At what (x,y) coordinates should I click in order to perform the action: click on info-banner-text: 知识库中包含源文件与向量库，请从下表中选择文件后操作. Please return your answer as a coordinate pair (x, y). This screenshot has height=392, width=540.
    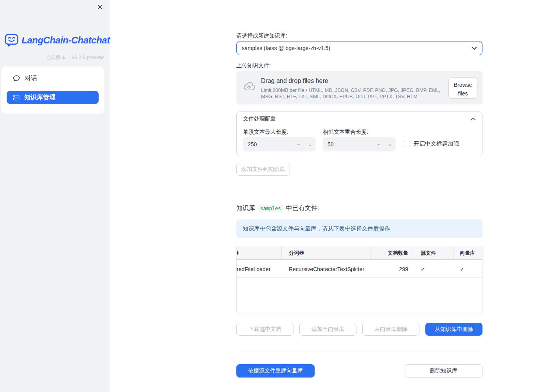
    Looking at the image, I should click on (316, 228).